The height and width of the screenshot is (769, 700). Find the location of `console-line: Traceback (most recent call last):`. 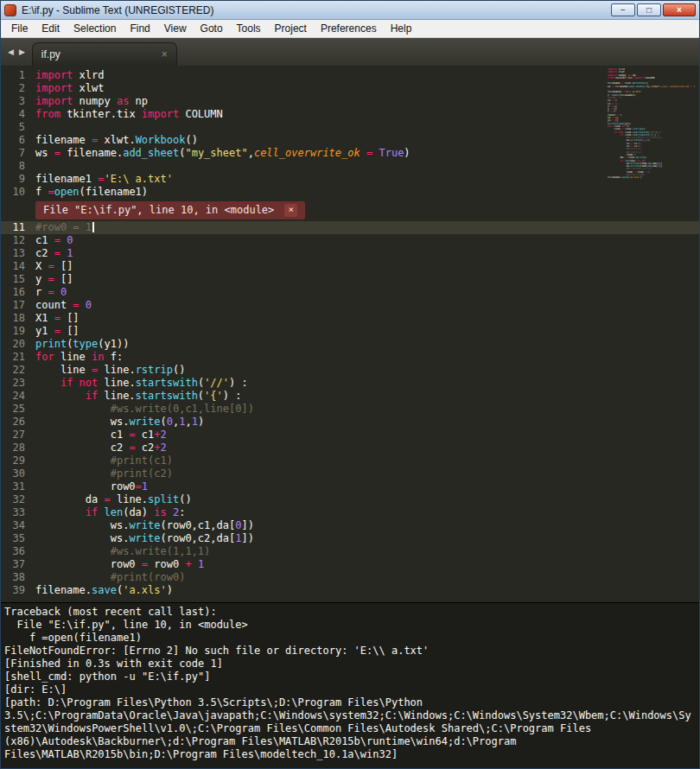

console-line: Traceback (most recent call last): is located at coordinates (350, 612).